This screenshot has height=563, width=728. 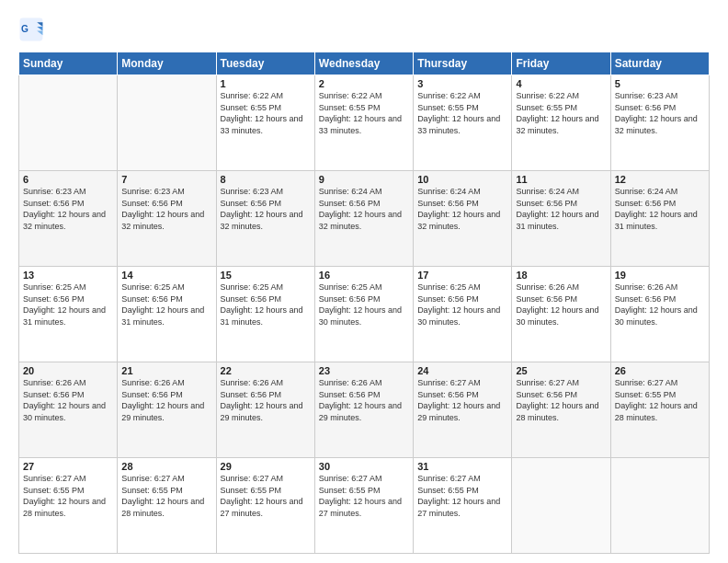 I want to click on day-number: 24, so click(x=462, y=371).